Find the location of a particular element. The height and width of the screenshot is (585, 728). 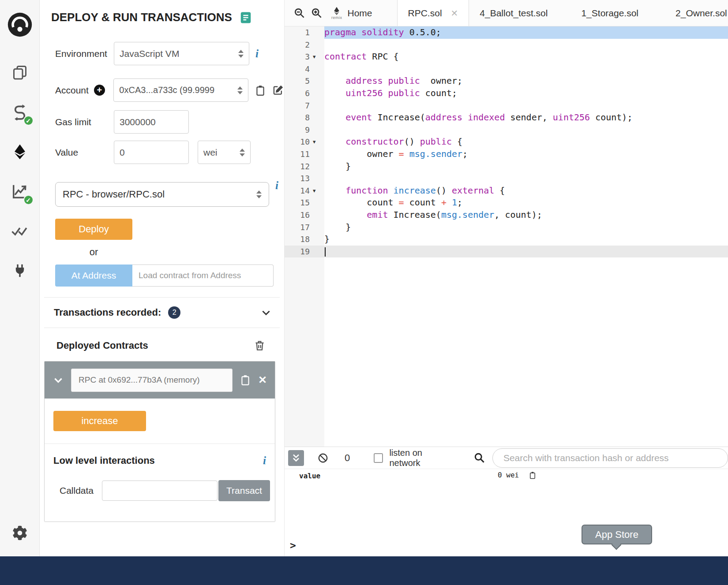

at-address-input is located at coordinates (203, 276).